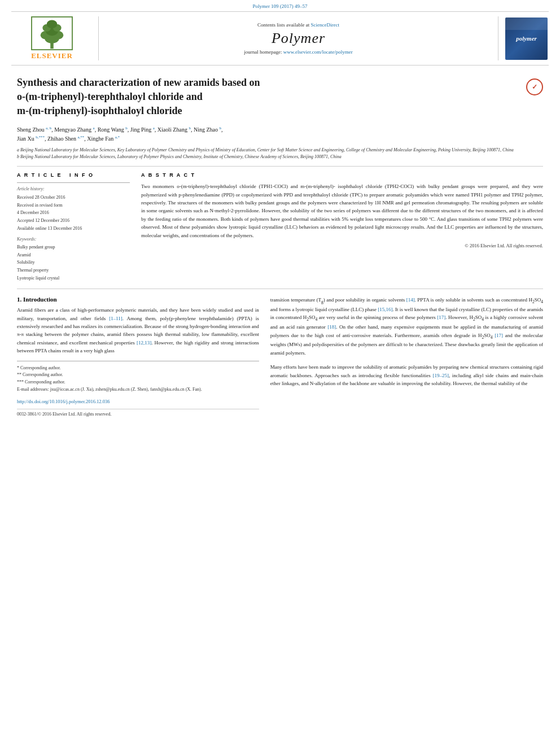 This screenshot has height=747, width=560. Describe the element at coordinates (280, 150) in the screenshot. I see `affiliation-a: a Beijing National Laboratory for Molecu…` at that location.